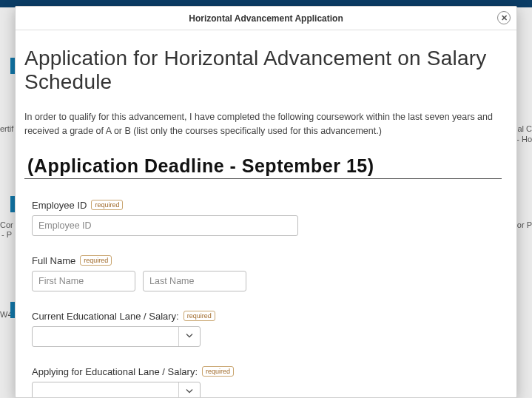 The image size is (532, 398). Describe the element at coordinates (524, 139) in the screenshot. I see `bg-text: - Ho` at that location.